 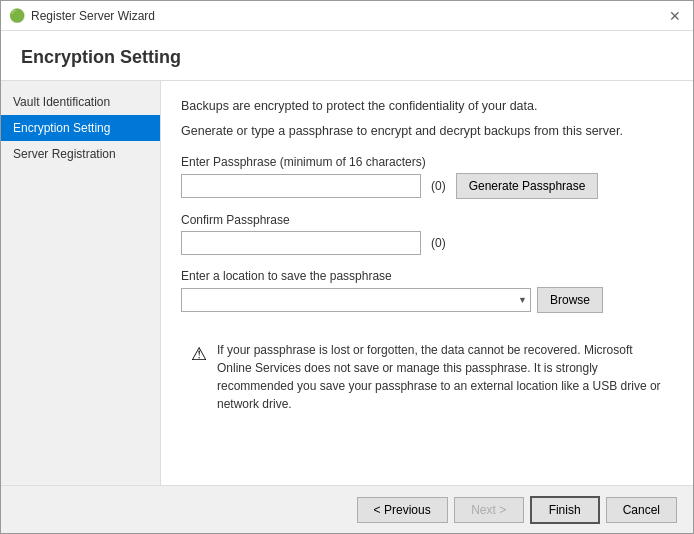 What do you see at coordinates (347, 16) in the screenshot?
I see `title-bar: 🟢 Register Server Wizard ✕` at bounding box center [347, 16].